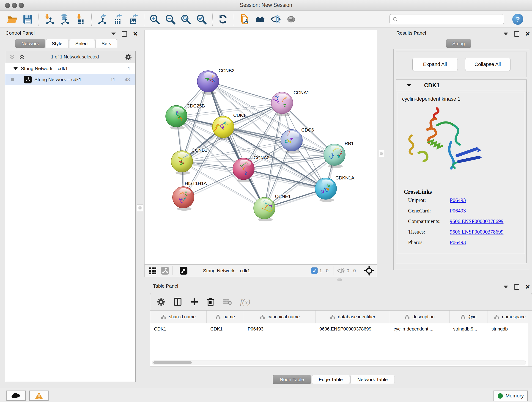  I want to click on import-table-icon, so click(80, 19).